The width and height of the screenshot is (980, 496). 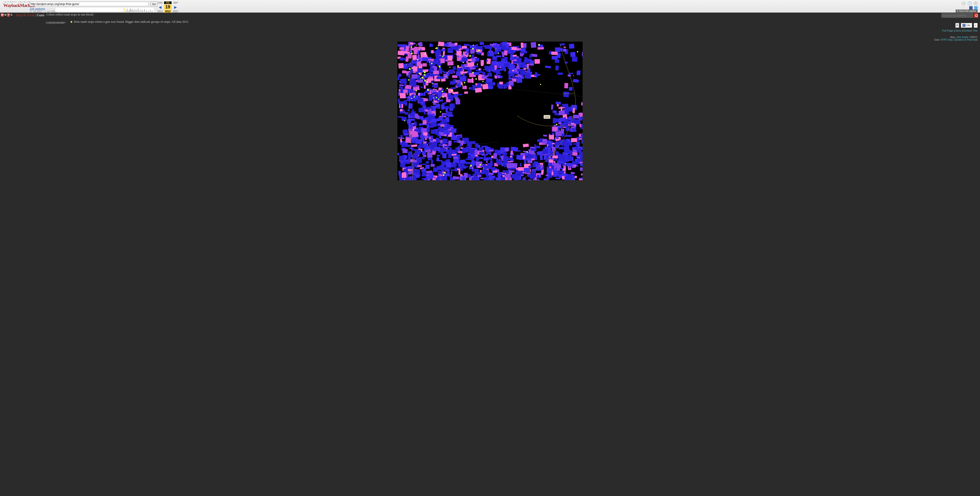 What do you see at coordinates (976, 8) in the screenshot?
I see `twitter-share-icon` at bounding box center [976, 8].